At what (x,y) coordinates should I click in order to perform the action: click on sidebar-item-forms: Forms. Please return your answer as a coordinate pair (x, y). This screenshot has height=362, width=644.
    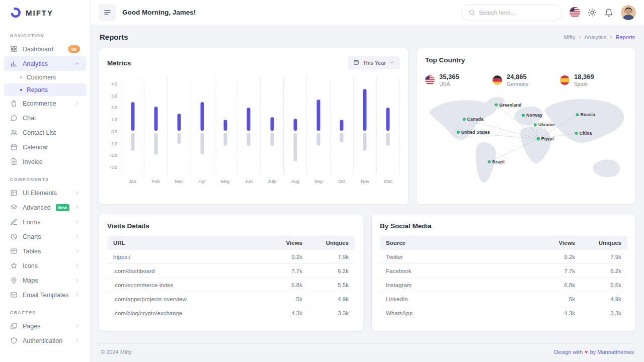
    Looking at the image, I should click on (45, 222).